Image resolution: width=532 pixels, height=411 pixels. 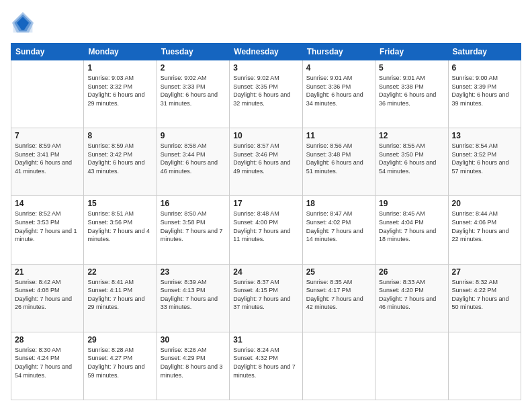 I want to click on day-number: 11, so click(x=339, y=136).